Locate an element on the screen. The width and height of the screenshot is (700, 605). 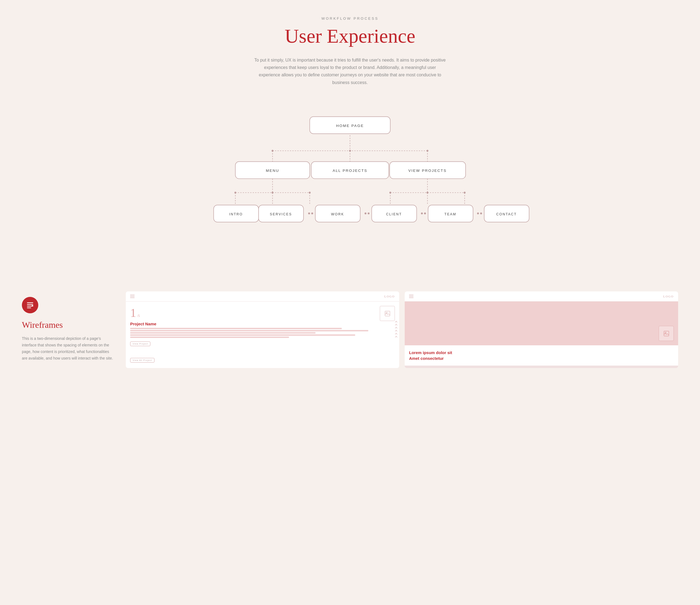
all-projects-label: ALL PROJECTS is located at coordinates (350, 171).